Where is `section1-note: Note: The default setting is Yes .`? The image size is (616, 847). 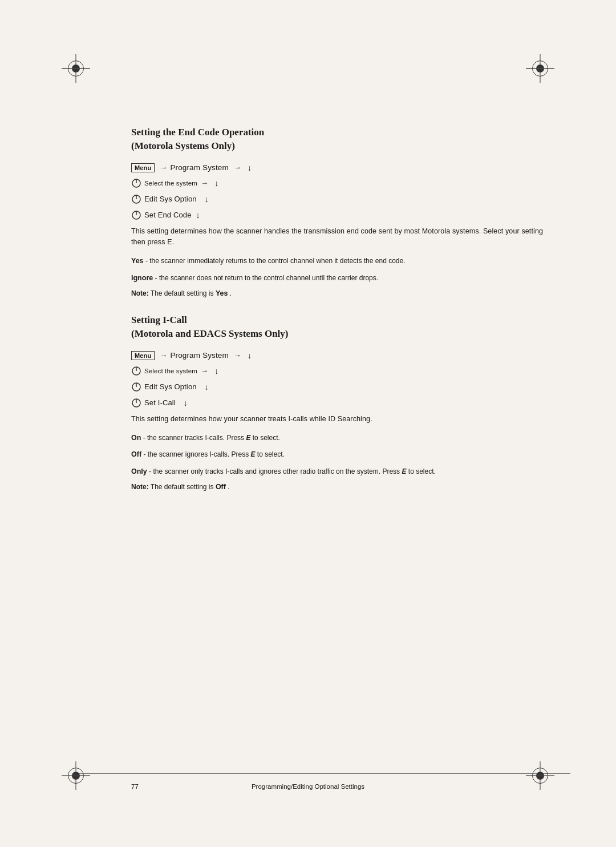 section1-note: Note: The default setting is Yes . is located at coordinates (339, 293).